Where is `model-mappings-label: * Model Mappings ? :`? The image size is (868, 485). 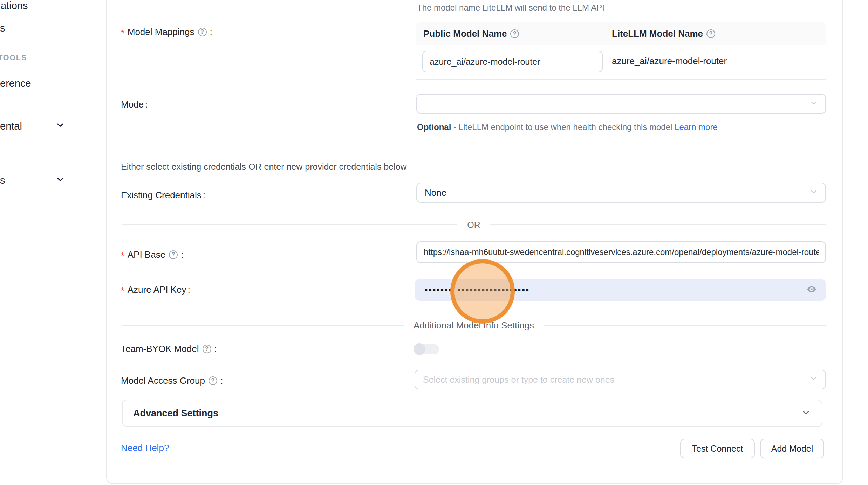 model-mappings-label: * Model Mappings ? : is located at coordinates (167, 32).